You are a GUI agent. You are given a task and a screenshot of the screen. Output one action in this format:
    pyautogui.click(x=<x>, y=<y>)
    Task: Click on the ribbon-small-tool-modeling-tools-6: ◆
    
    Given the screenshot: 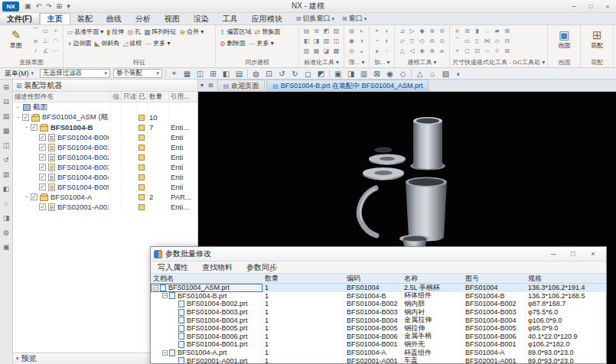 What is the action you would take?
    pyautogui.click(x=422, y=31)
    